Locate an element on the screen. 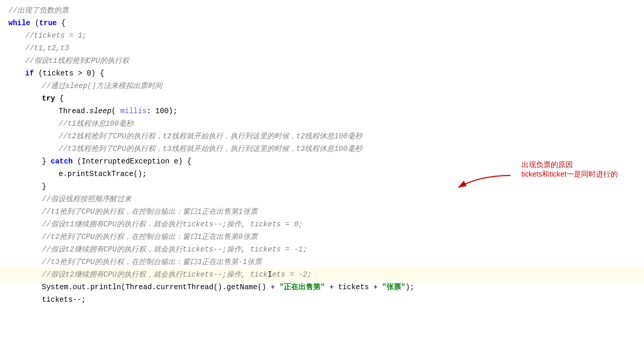 The image size is (644, 339). annotation-box: 出现负票的原因 tickets和ticket一是同时进行的 is located at coordinates (570, 170).